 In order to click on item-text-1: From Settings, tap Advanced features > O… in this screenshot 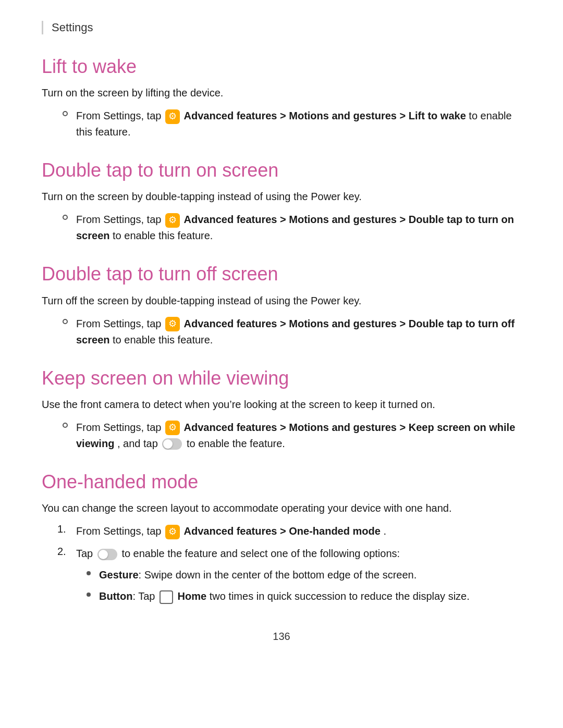, I will do `click(231, 532)`.